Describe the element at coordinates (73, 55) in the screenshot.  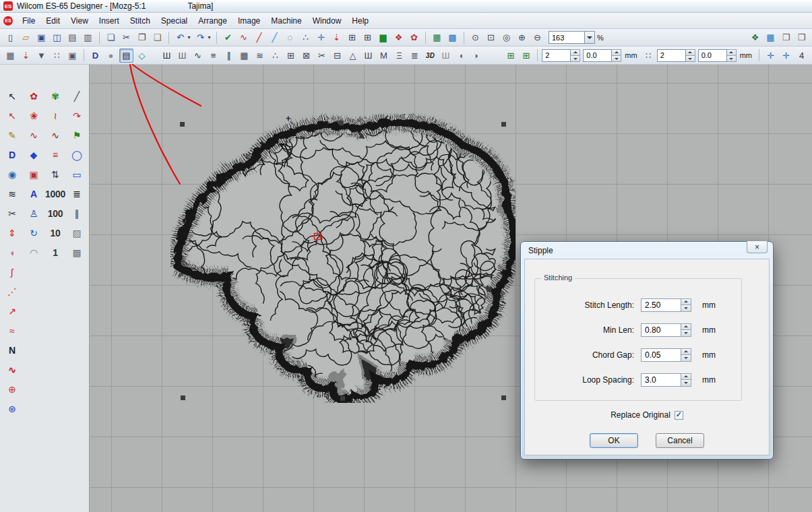
I see `stitch-player-icon: ▣` at that location.